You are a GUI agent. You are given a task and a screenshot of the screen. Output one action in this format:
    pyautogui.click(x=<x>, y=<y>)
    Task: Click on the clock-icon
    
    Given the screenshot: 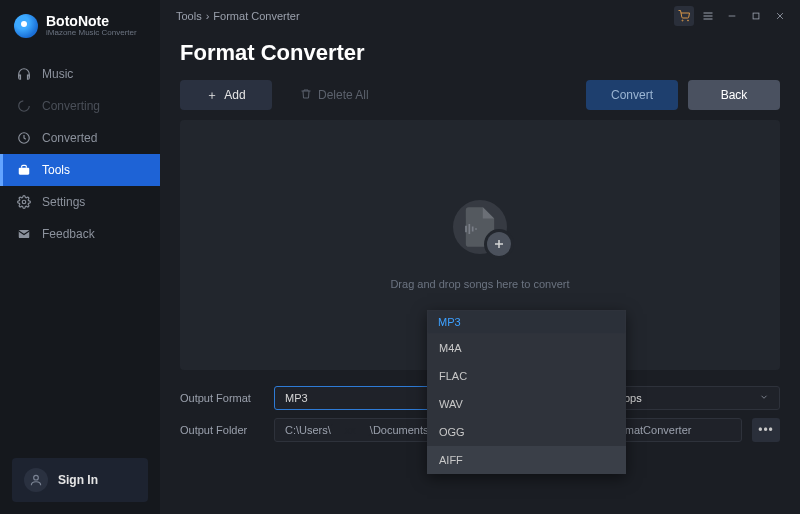 What is the action you would take?
    pyautogui.click(x=24, y=138)
    